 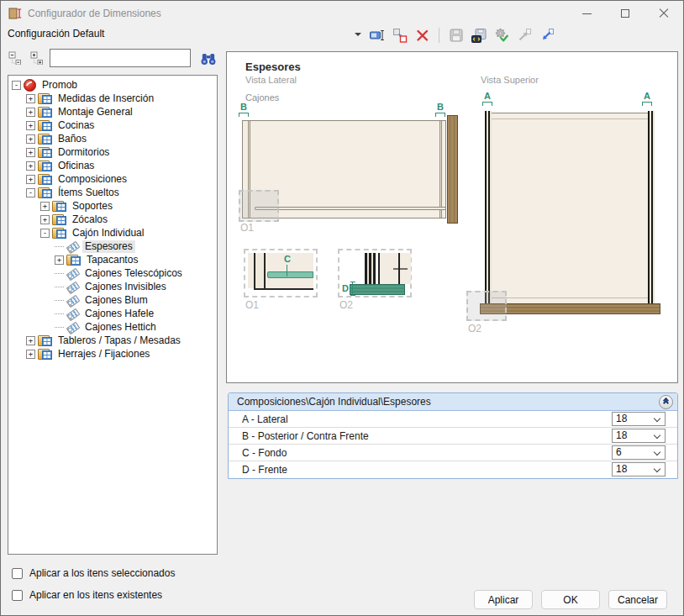 I want to click on tag-icon, so click(x=73, y=287).